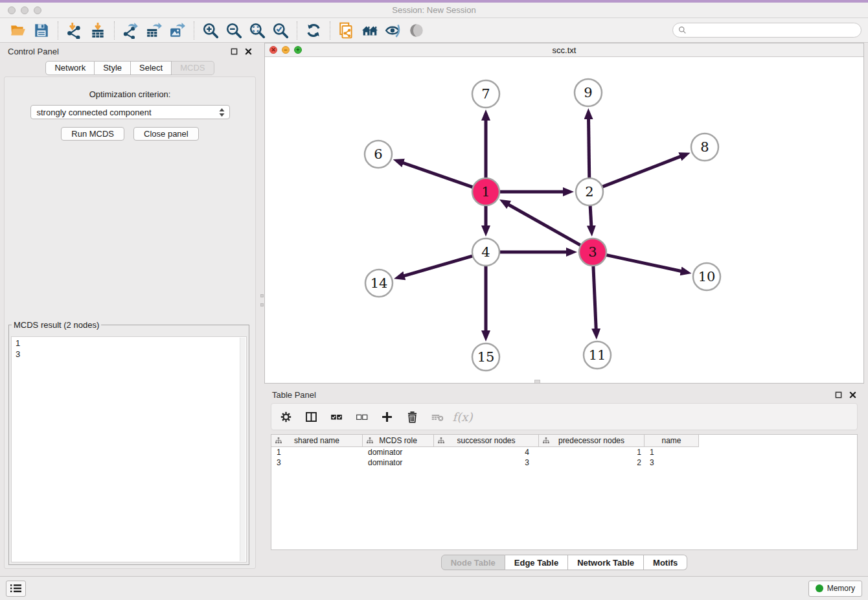 The height and width of the screenshot is (600, 868). What do you see at coordinates (564, 463) in the screenshot?
I see `table-row: 3dominator323` at bounding box center [564, 463].